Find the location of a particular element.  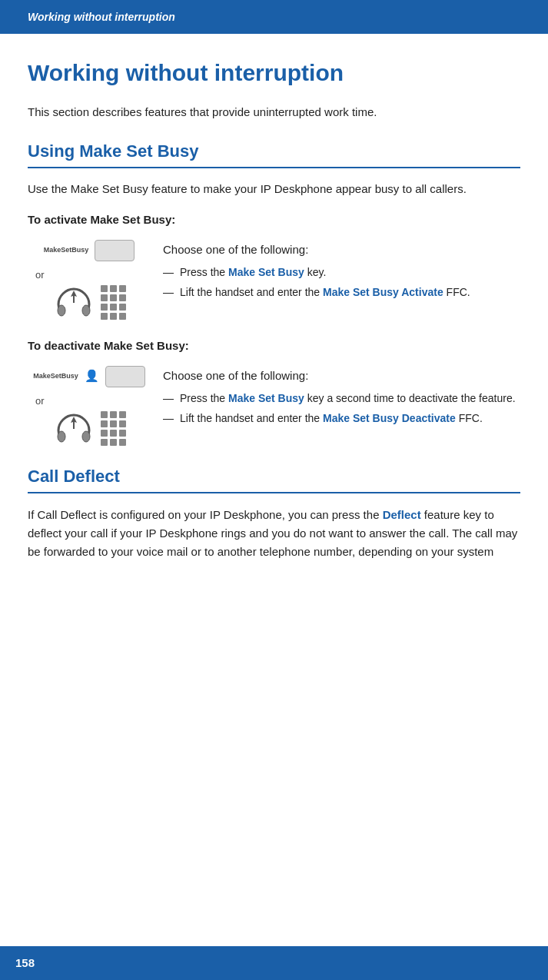

person-icon: 👤 is located at coordinates (92, 377).